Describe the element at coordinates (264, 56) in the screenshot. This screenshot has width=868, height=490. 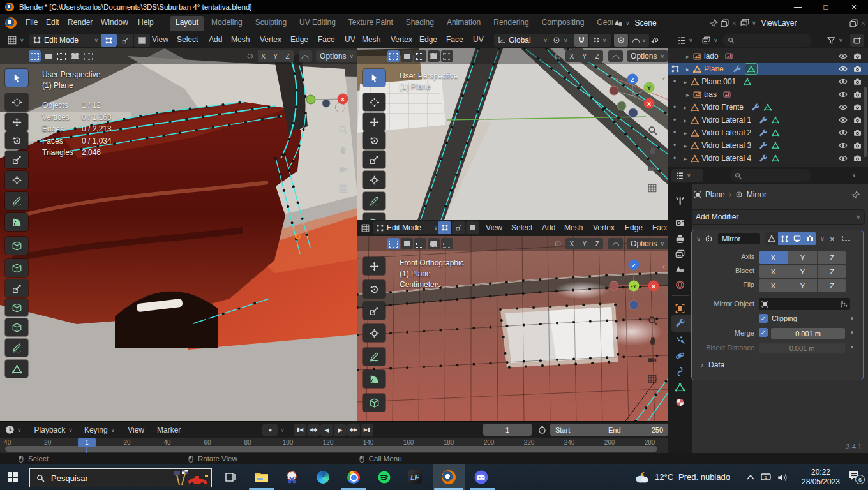
I see `vp1-mirror-x: X` at that location.